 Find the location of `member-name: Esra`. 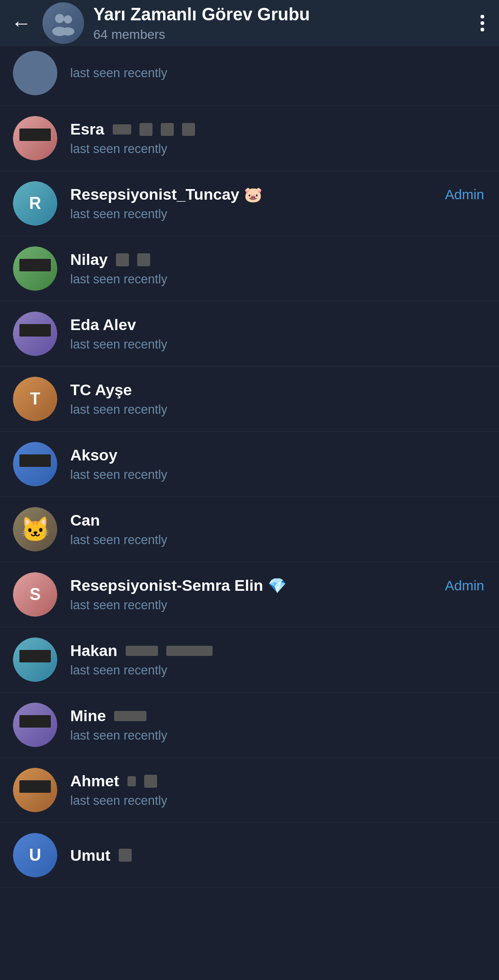

member-name: Esra is located at coordinates (87, 129).